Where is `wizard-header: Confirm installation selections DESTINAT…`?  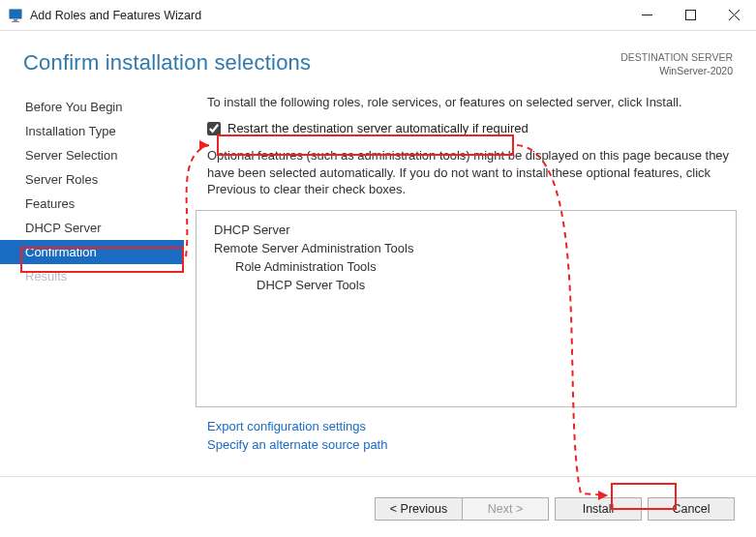
wizard-header: Confirm installation selections DESTINAT… is located at coordinates (378, 56).